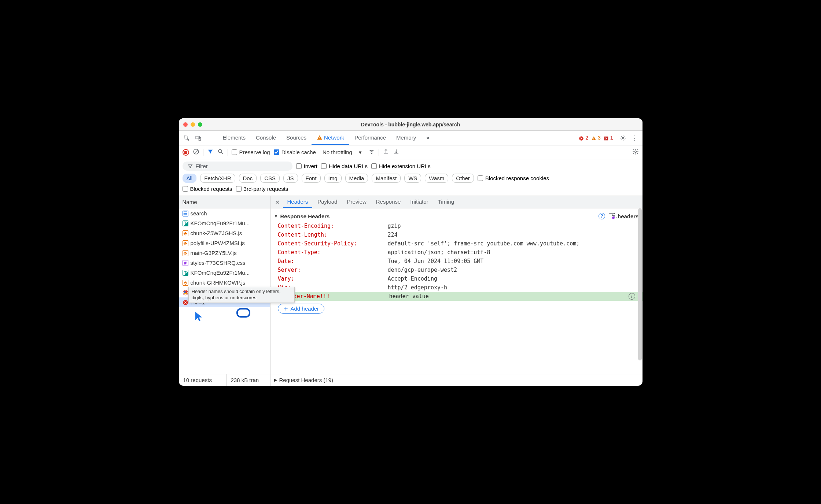 The image size is (821, 504). Describe the element at coordinates (224, 202) in the screenshot. I see `name-column-header: Name` at that location.